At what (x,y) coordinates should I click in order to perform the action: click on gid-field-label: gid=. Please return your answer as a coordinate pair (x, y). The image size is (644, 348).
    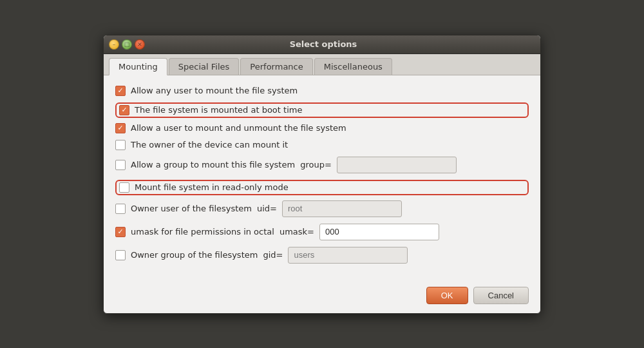
    Looking at the image, I should click on (273, 255).